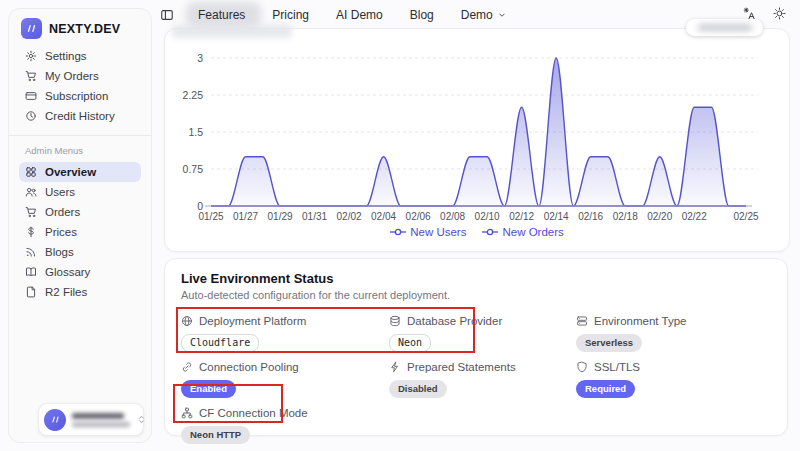 The width and height of the screenshot is (800, 451). I want to click on nav-item-features: Features, so click(222, 15).